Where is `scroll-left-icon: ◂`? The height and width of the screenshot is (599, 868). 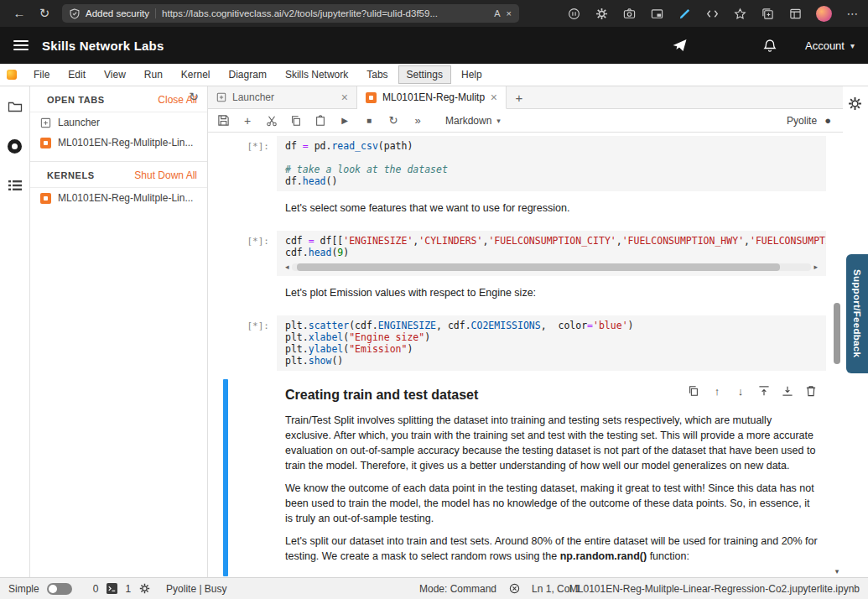
scroll-left-icon: ◂ is located at coordinates (287, 267).